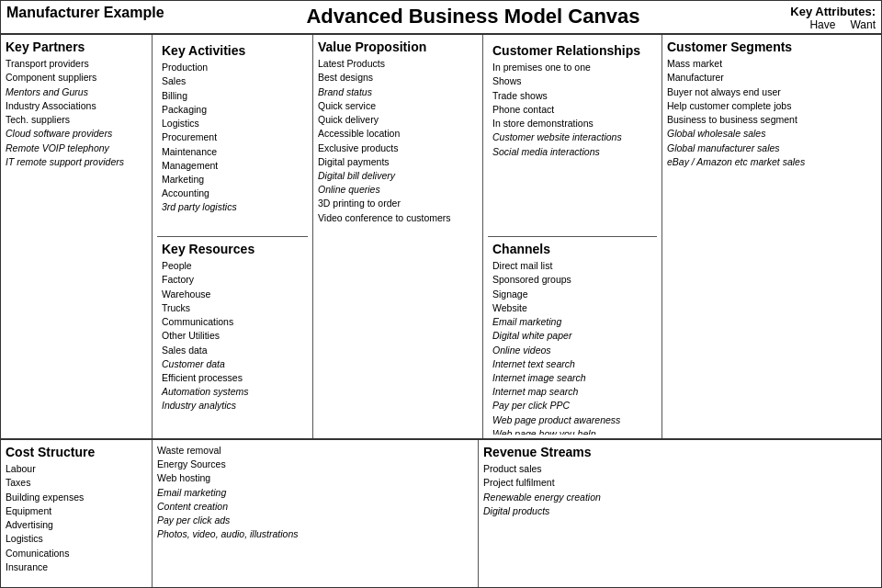 The width and height of the screenshot is (882, 588). What do you see at coordinates (98, 13) in the screenshot?
I see `manufacturer-title: Manufacturer Example` at bounding box center [98, 13].